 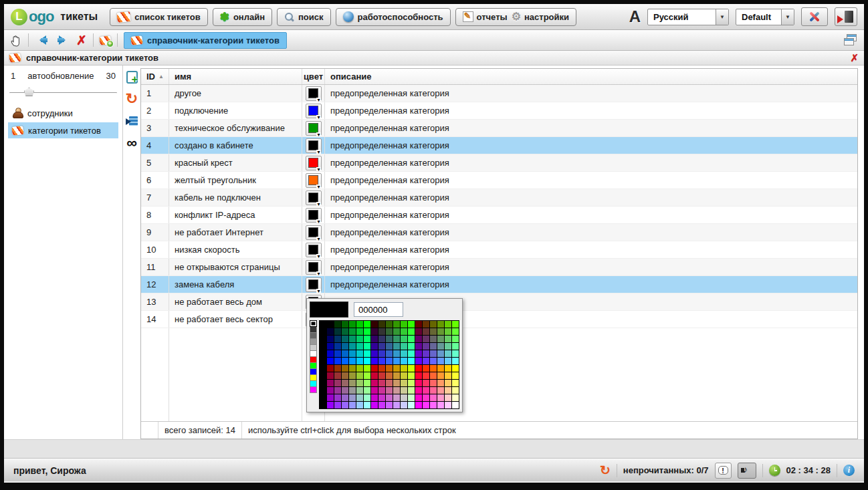 What do you see at coordinates (499, 250) in the screenshot?
I see `table-row: 10низкая скоростьпредопределенная катего…` at bounding box center [499, 250].